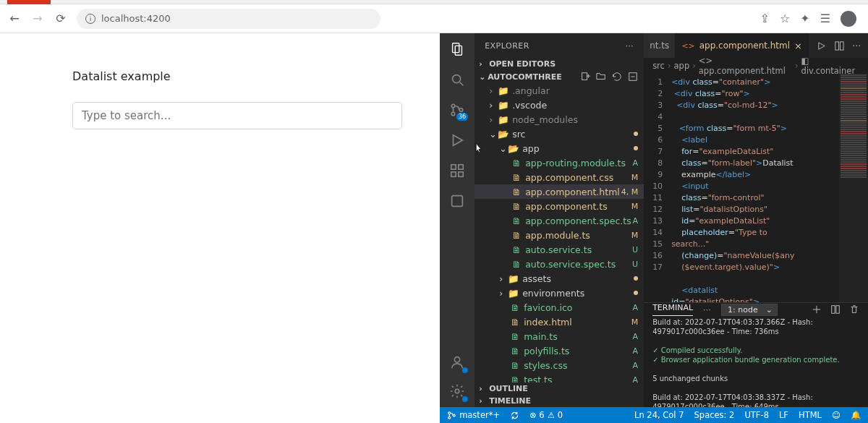  What do you see at coordinates (854, 309) in the screenshot?
I see `trash-icon` at bounding box center [854, 309].